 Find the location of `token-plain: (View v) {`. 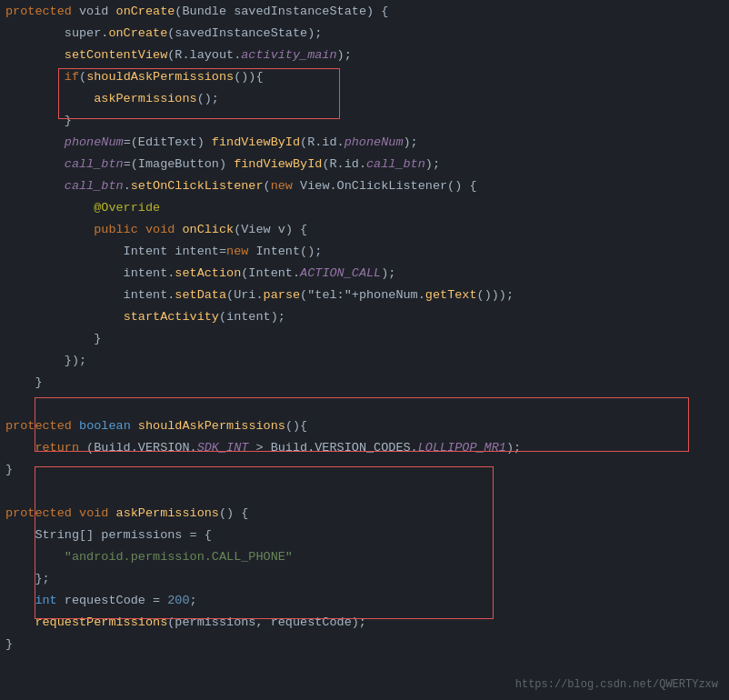

token-plain: (View v) { is located at coordinates (271, 229).